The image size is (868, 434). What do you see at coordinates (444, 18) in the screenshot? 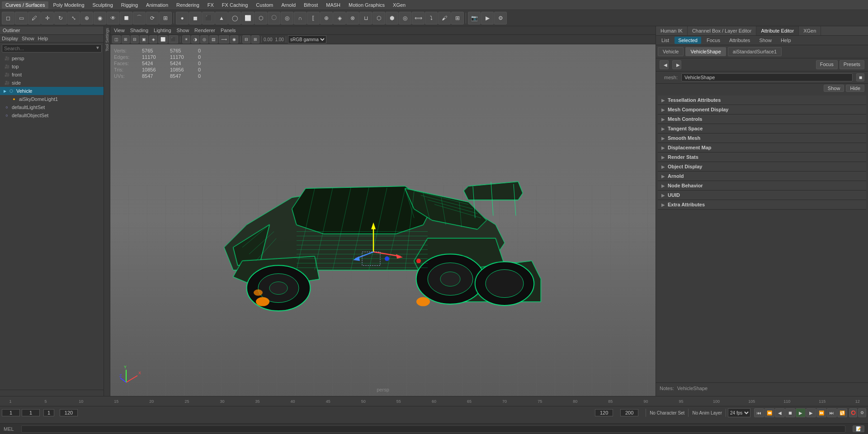
I see `sculpt-btn: 🖌` at bounding box center [444, 18].